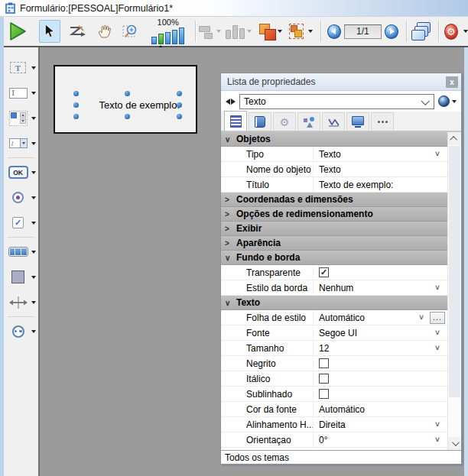 The width and height of the screenshot is (468, 476). Describe the element at coordinates (168, 36) in the screenshot. I see `zoom-bars` at that location.